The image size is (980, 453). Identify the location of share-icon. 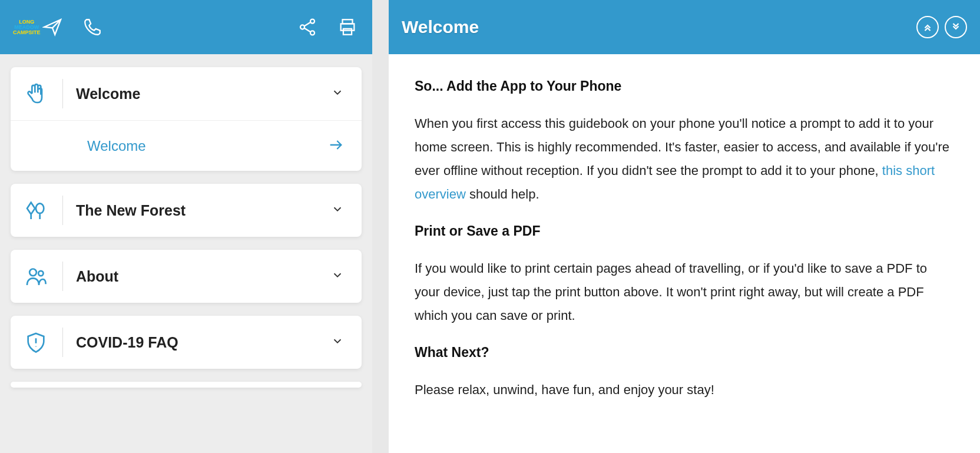
(307, 27).